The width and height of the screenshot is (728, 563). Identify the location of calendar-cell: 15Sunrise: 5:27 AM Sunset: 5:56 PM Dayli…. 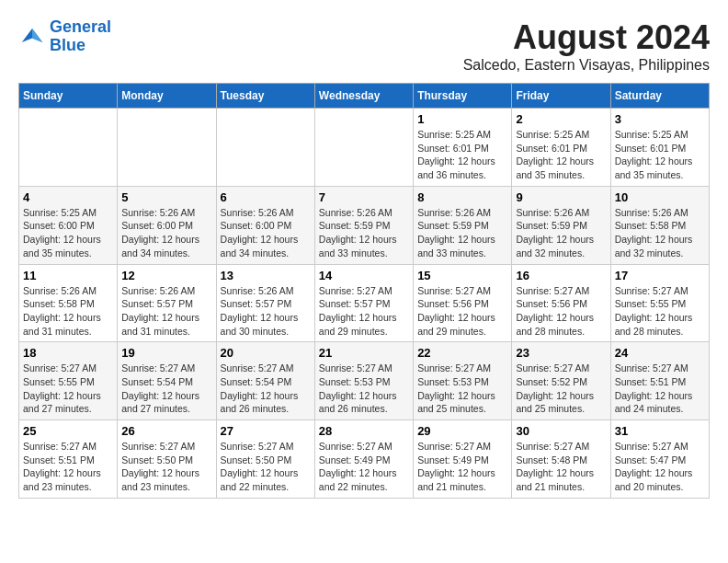
(463, 304).